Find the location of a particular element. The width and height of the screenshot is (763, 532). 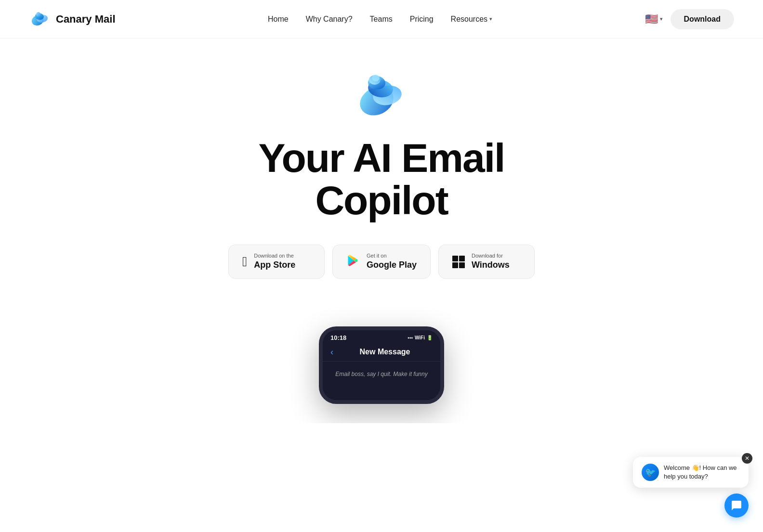

battery-icon: 🔋 is located at coordinates (430, 338).